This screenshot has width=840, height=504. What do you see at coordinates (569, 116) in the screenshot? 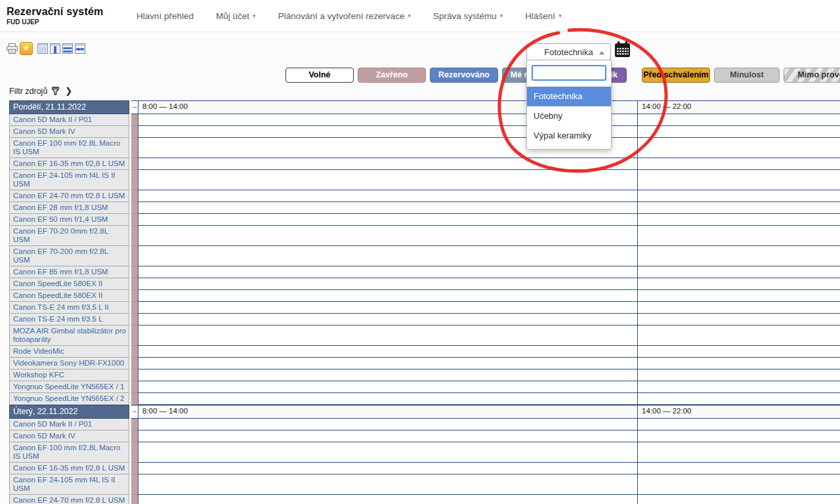
I see `dropdown-option: Učebny` at bounding box center [569, 116].